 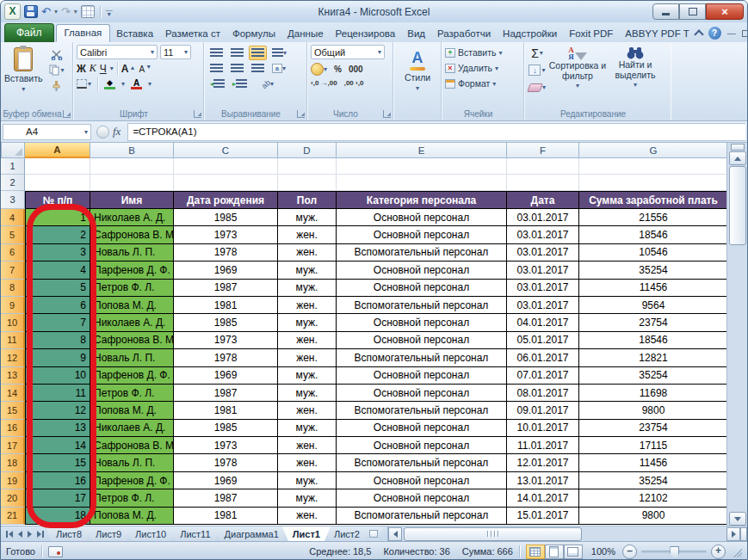 What do you see at coordinates (13, 376) in the screenshot?
I see `row-header-13: 13` at bounding box center [13, 376].